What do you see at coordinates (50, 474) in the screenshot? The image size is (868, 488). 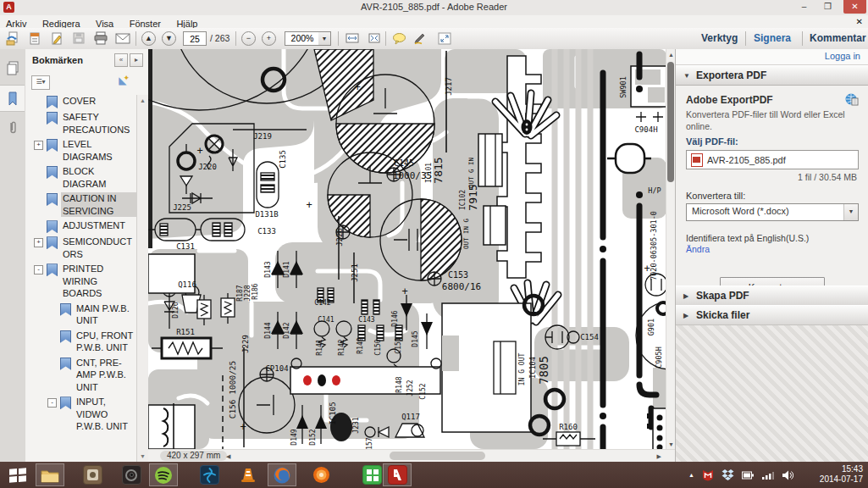 I see `taskbar-file-explorer` at bounding box center [50, 474].